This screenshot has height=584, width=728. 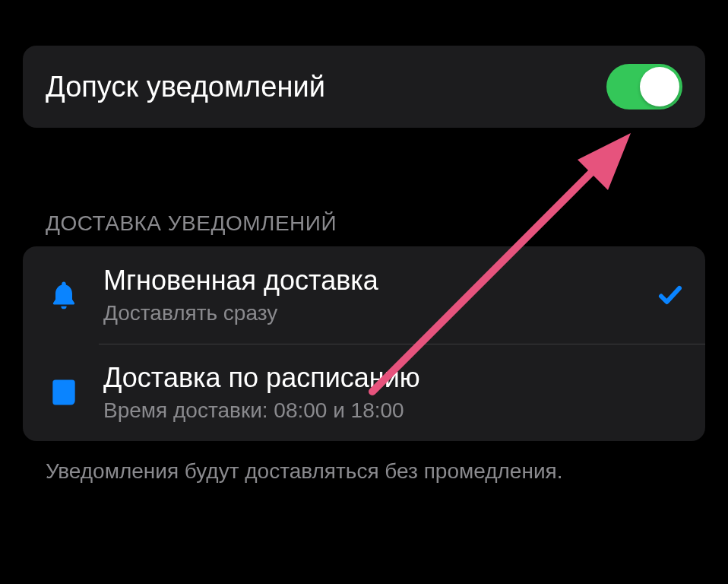 I want to click on option-subtitle: Доставлять сразу, so click(x=379, y=313).